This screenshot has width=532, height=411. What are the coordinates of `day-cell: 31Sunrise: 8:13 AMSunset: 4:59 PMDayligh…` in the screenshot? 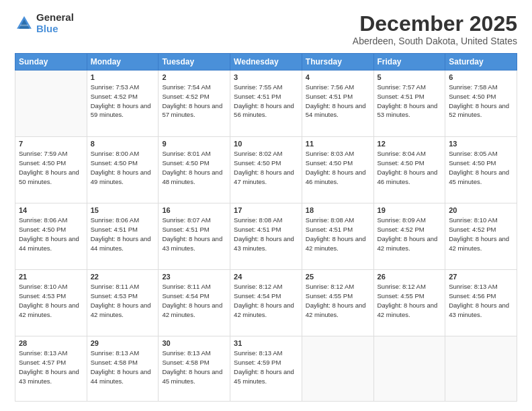 It's located at (266, 369).